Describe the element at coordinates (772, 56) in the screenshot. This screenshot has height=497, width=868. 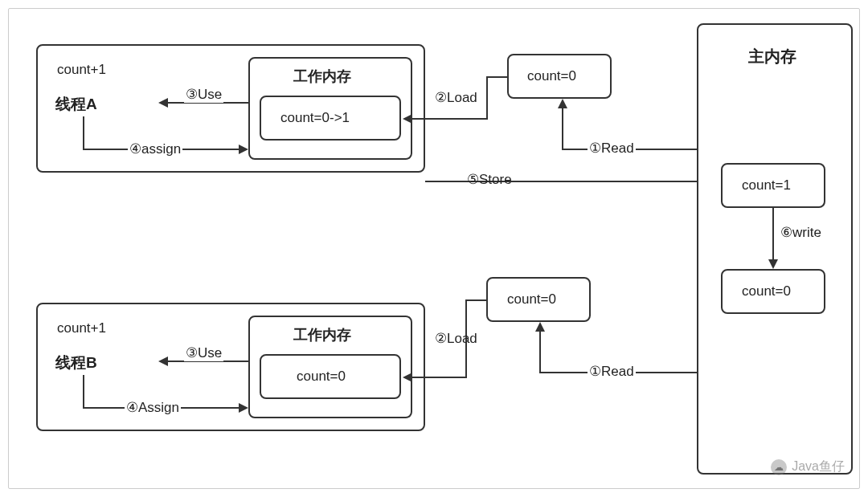
I see `main-mem-title: 主内存` at that location.